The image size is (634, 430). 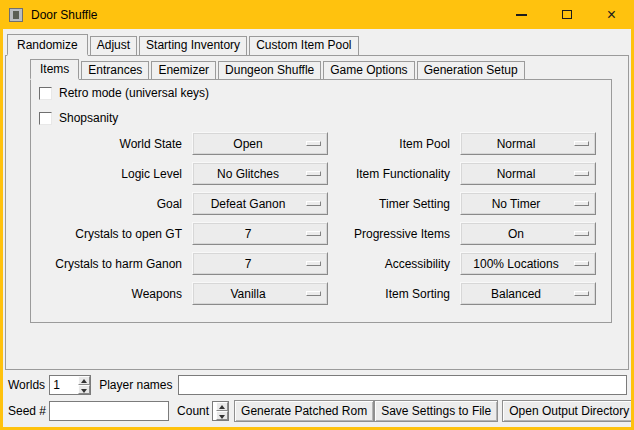 What do you see at coordinates (220, 411) in the screenshot?
I see `count-spinner` at bounding box center [220, 411].